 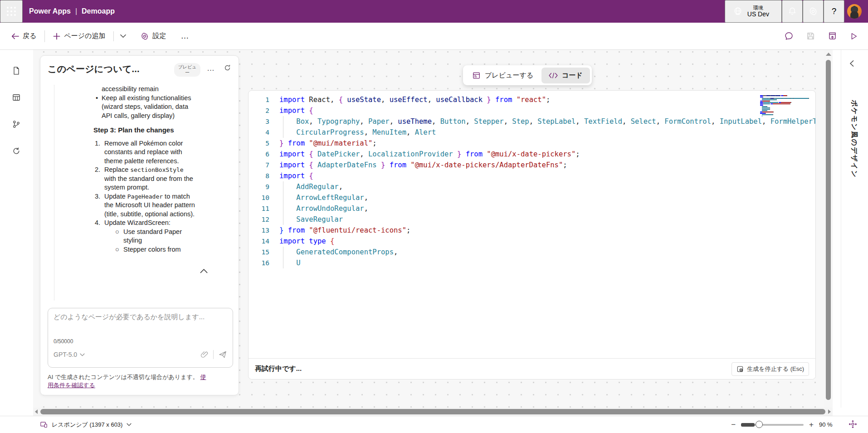 I want to click on app-header: Power Apps | Demoapp 環境 US Dev, so click(x=434, y=11).